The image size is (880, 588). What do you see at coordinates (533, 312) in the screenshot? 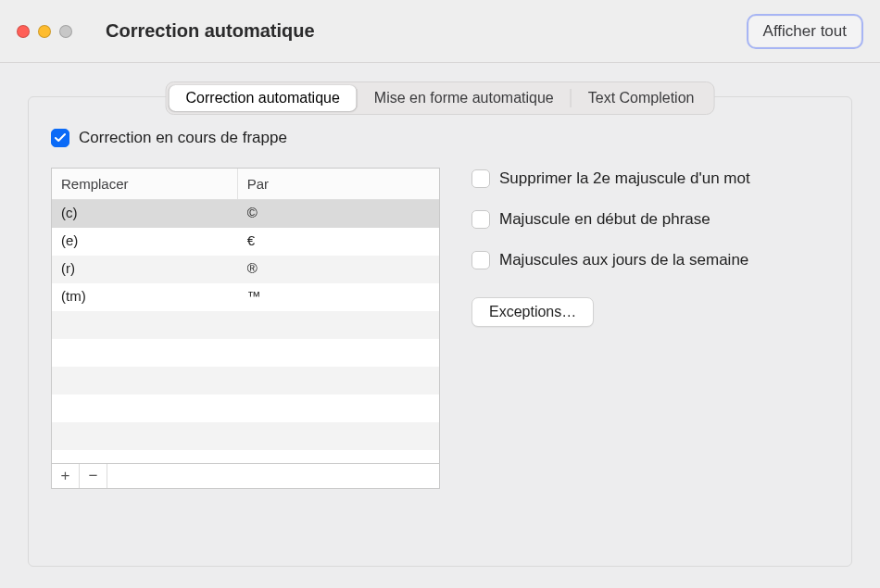
I see `exceptions-button: Exceptions…` at bounding box center [533, 312].